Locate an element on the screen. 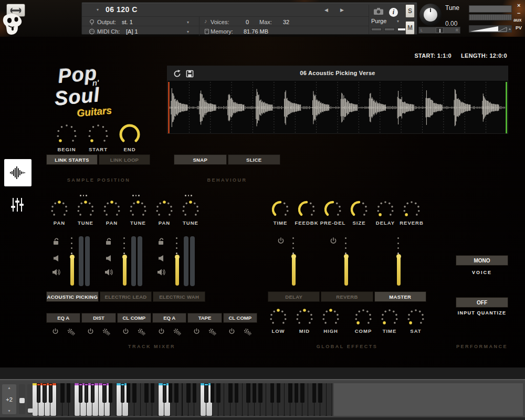  knob-size: SIZE is located at coordinates (359, 213).